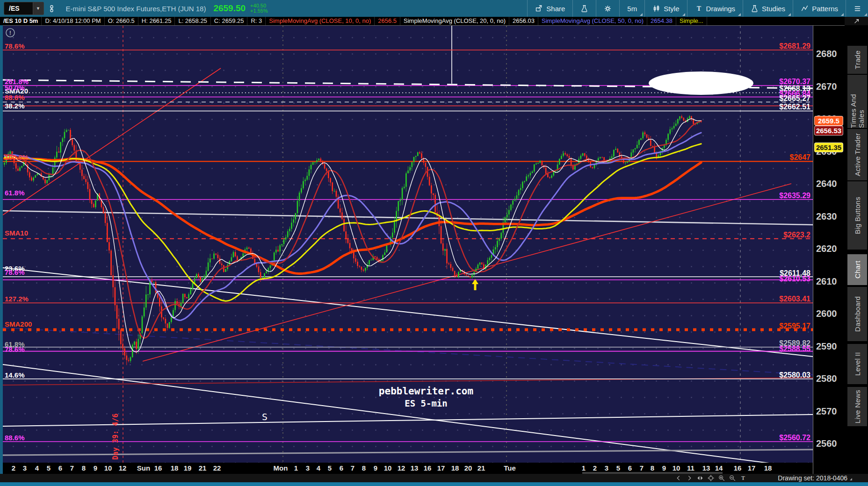  What do you see at coordinates (330, 468) in the screenshot?
I see `x-axis-tick: 5` at bounding box center [330, 468].